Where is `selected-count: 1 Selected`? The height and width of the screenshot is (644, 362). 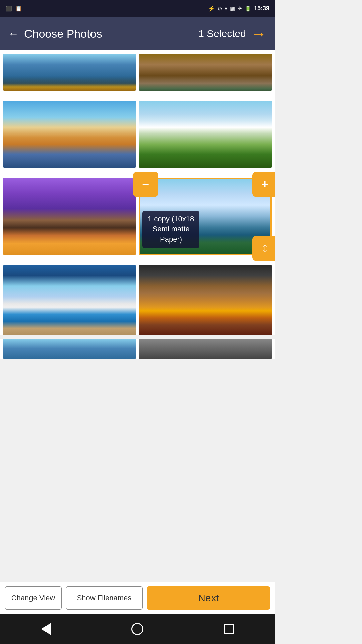 selected-count: 1 Selected is located at coordinates (222, 34).